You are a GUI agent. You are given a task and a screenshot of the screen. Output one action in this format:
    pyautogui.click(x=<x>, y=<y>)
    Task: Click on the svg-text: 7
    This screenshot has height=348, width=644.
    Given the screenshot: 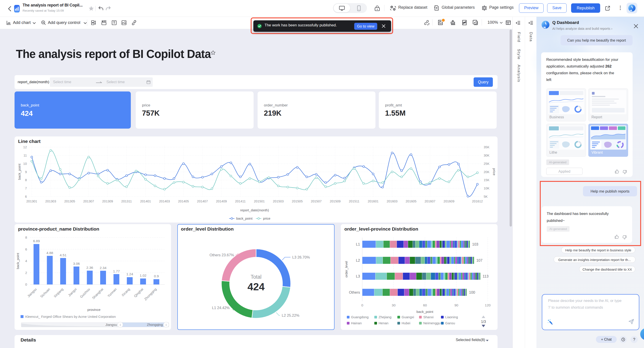 What is the action you would take?
    pyautogui.click(x=26, y=188)
    